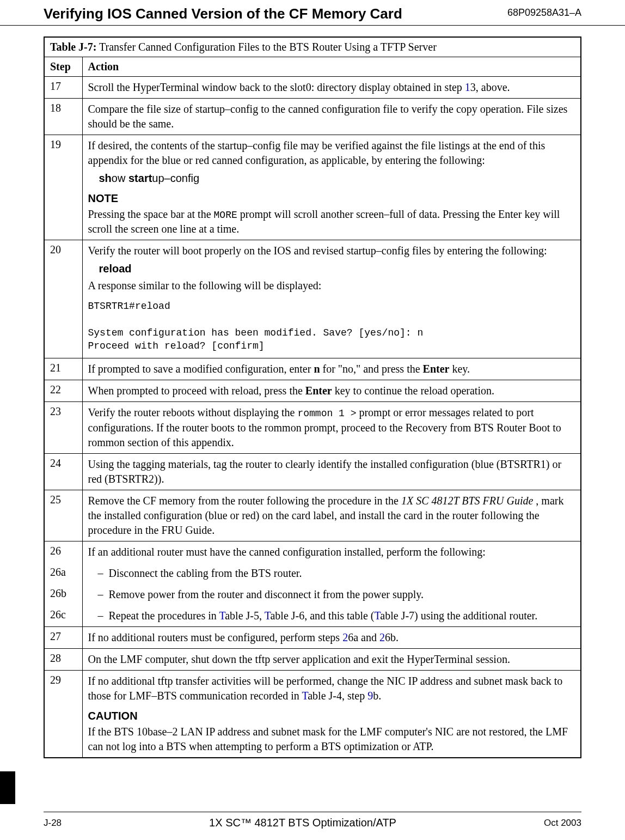  What do you see at coordinates (120, 178) in the screenshot?
I see `cmd-part: ow` at bounding box center [120, 178].